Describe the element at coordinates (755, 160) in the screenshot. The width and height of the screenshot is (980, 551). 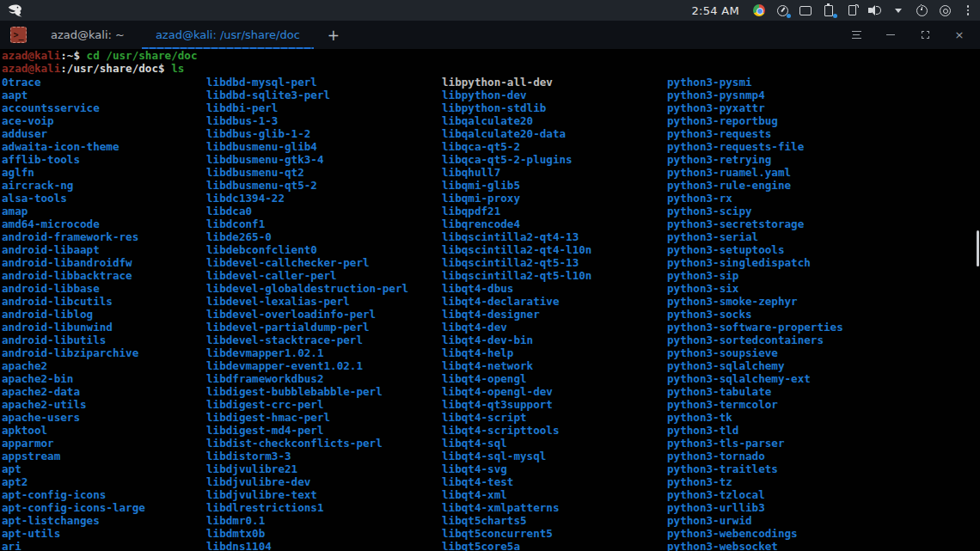
I see `listing-item: python3-retrying` at that location.